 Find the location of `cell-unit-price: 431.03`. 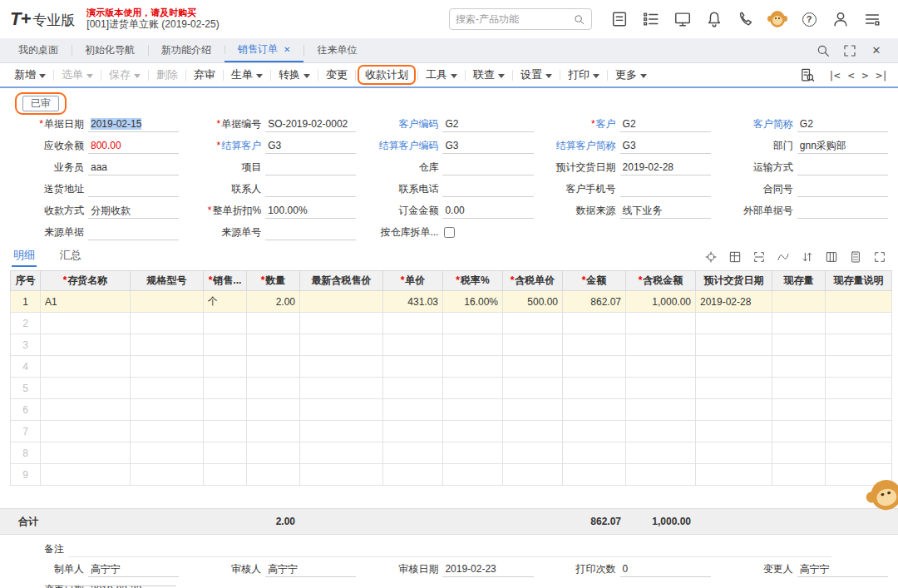

cell-unit-price: 431.03 is located at coordinates (413, 302).